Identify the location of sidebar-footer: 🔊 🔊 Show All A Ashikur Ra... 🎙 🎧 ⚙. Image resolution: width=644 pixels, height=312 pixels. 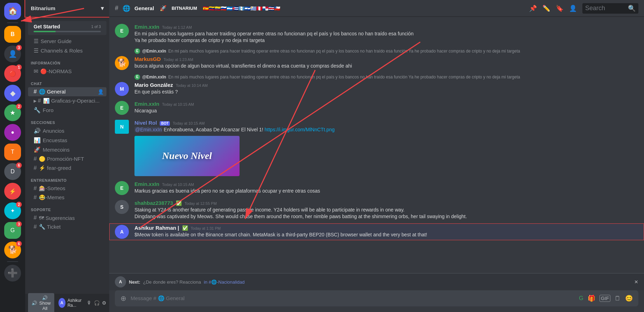
(67, 303).